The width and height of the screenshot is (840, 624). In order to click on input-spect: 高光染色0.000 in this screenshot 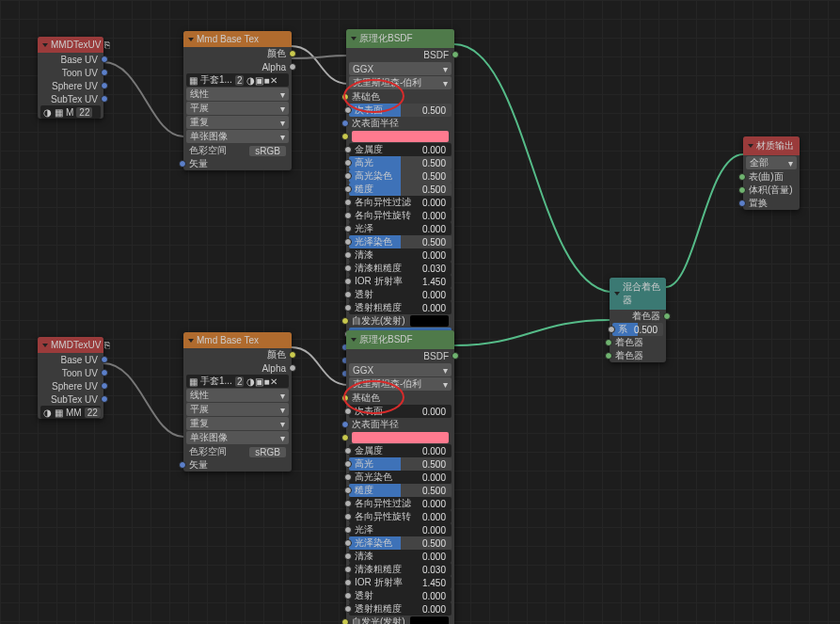, I will do `click(401, 477)`.